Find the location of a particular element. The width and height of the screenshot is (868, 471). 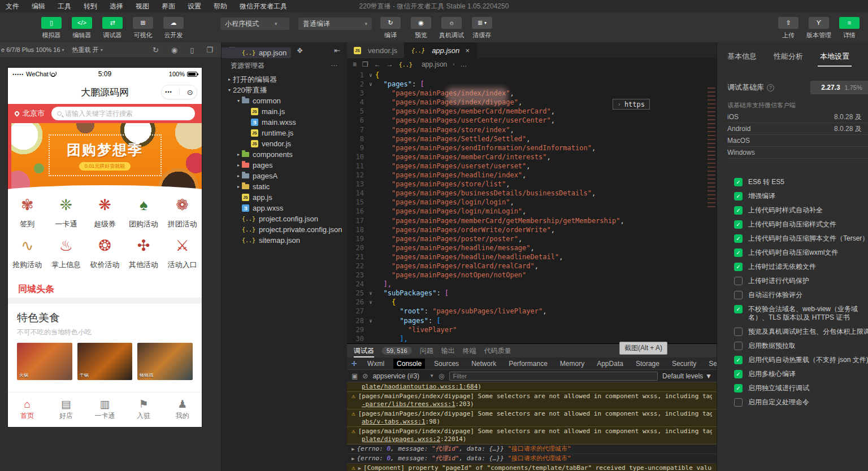

tree-item: {..}sitemap.json is located at coordinates (284, 241).